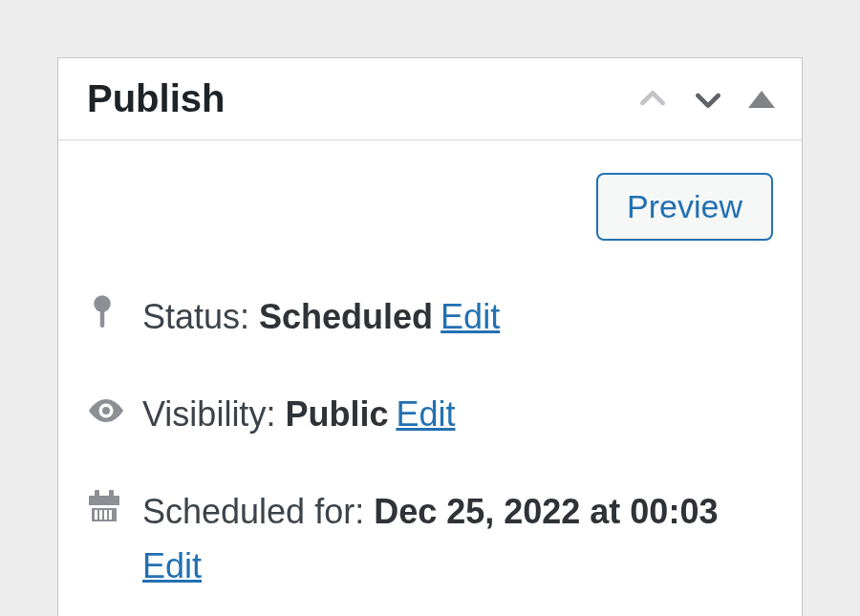  Describe the element at coordinates (110, 313) in the screenshot. I see `pin-icon` at that location.